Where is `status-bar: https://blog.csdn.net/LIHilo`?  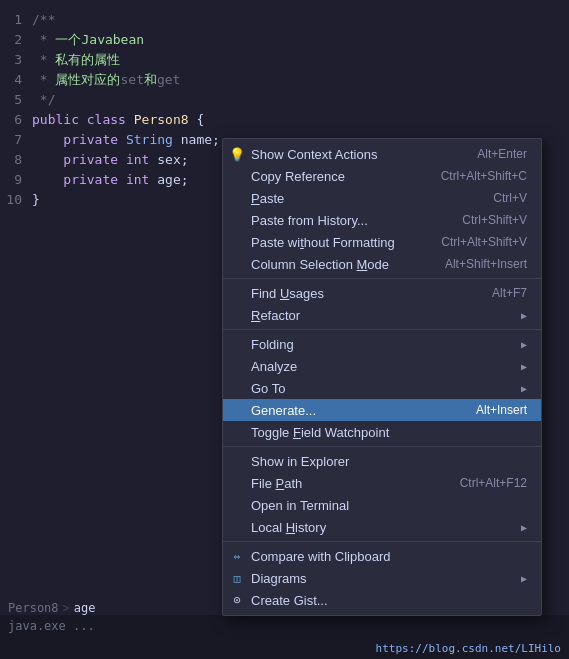
status-bar: https://blog.csdn.net/LIHilo is located at coordinates (284, 648).